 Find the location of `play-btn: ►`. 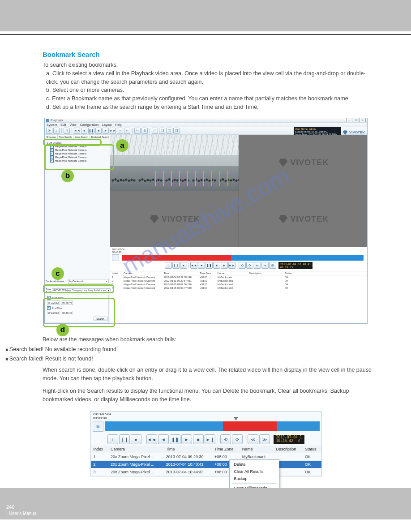

play-btn: ► is located at coordinates (224, 265).